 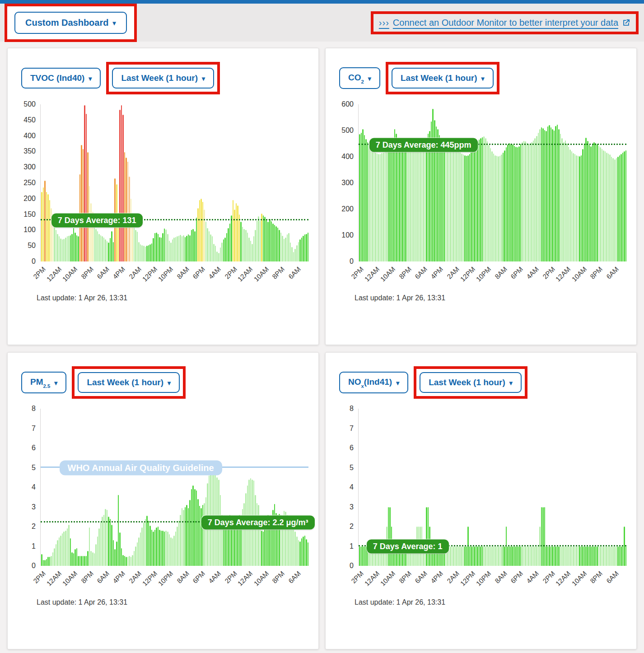 I want to click on parameter-dropdown: PM2.5 ▾, so click(x=44, y=382).